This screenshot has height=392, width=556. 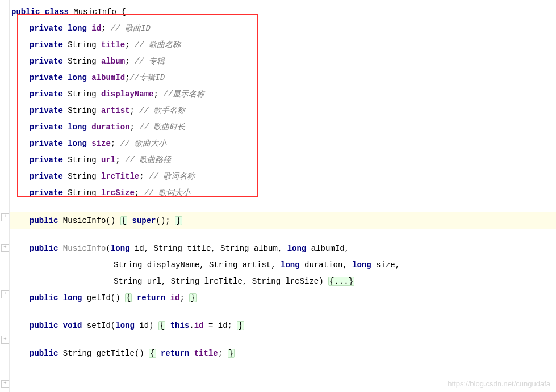 I want to click on editor-gutter: + + + + +, so click(x=5, y=196).